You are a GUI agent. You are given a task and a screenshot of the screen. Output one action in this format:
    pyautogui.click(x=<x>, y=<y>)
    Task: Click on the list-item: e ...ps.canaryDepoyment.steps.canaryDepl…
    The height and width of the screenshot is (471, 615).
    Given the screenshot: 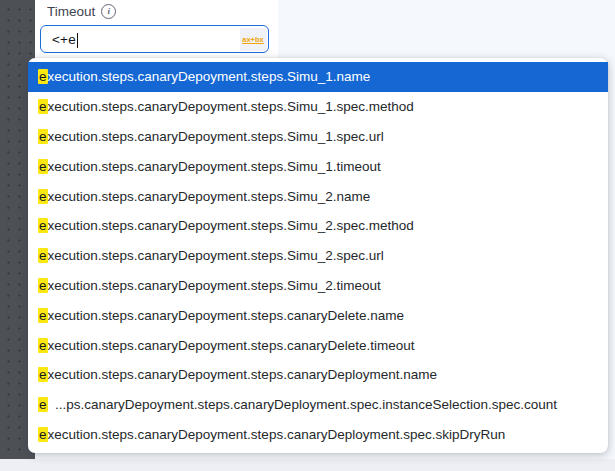 What is the action you would take?
    pyautogui.click(x=318, y=405)
    